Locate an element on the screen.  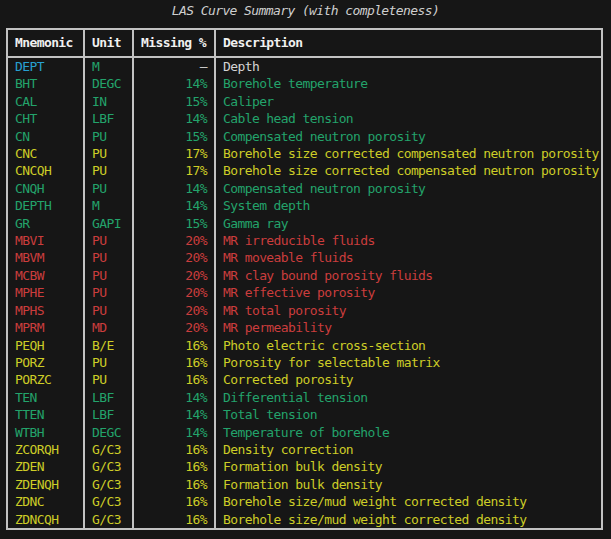
cell-unit: GAPI is located at coordinates (108, 224).